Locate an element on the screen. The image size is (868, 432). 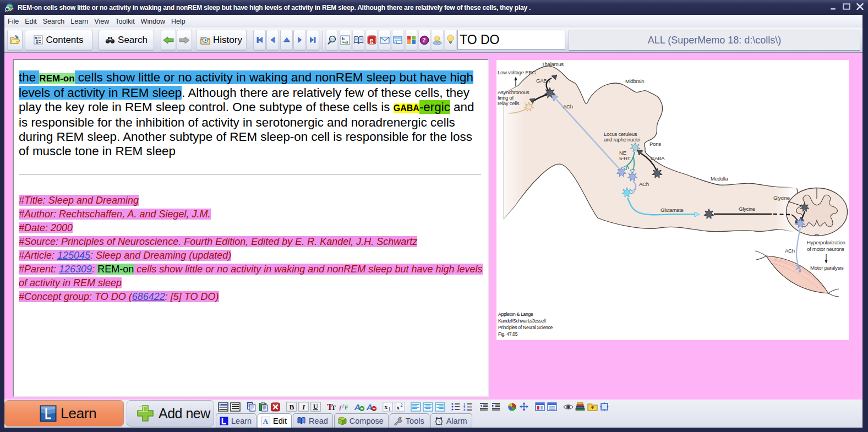
translate-button: b a is located at coordinates (345, 40).